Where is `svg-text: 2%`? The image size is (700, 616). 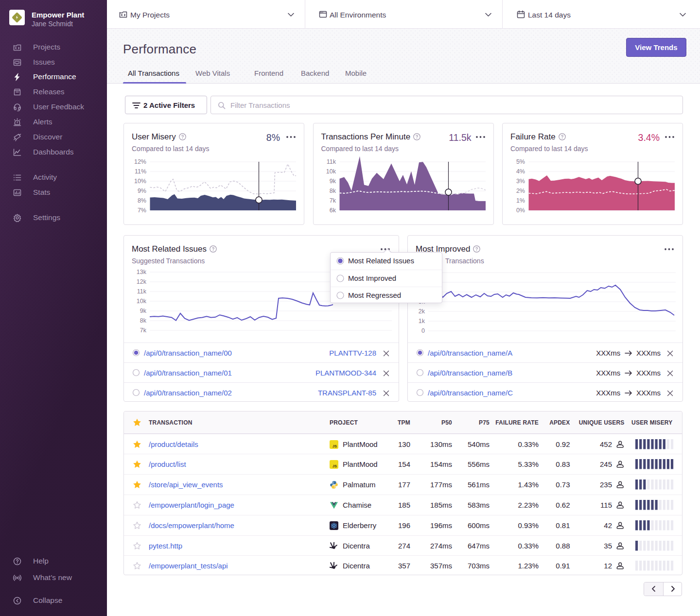 svg-text: 2% is located at coordinates (521, 191).